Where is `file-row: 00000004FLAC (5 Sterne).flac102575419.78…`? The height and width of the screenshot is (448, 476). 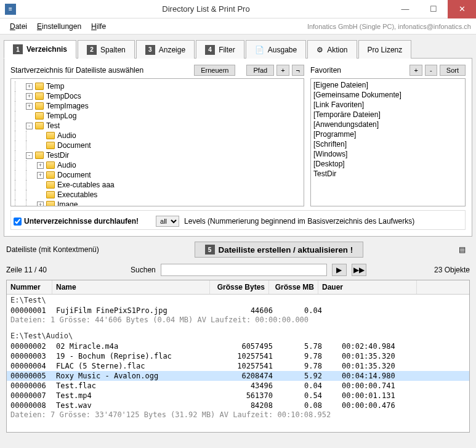
file-row: 00000004FLAC (5 Sterne).flac102575419.78… is located at coordinates (238, 366).